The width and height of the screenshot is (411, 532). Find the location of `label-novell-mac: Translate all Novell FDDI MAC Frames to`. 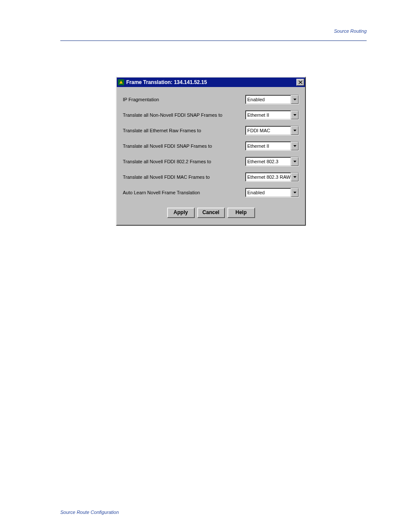

label-novell-mac: Translate all Novell FDDI MAC Frames to is located at coordinates (184, 177).